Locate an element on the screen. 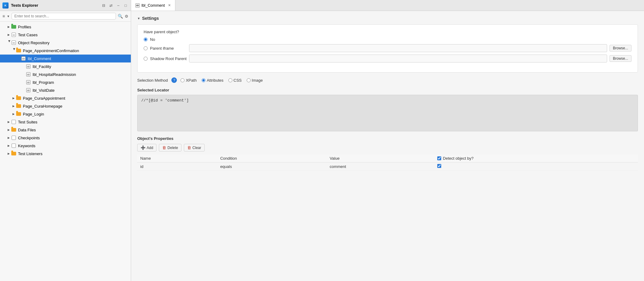 This screenshot has height=281, width=644. search-icon: 🔍 is located at coordinates (120, 16).